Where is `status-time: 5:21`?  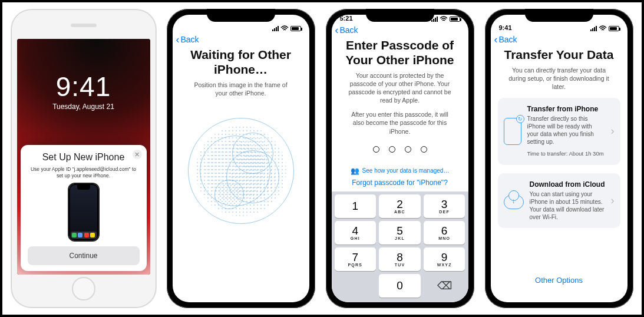
status-time: 5:21 is located at coordinates (346, 18).